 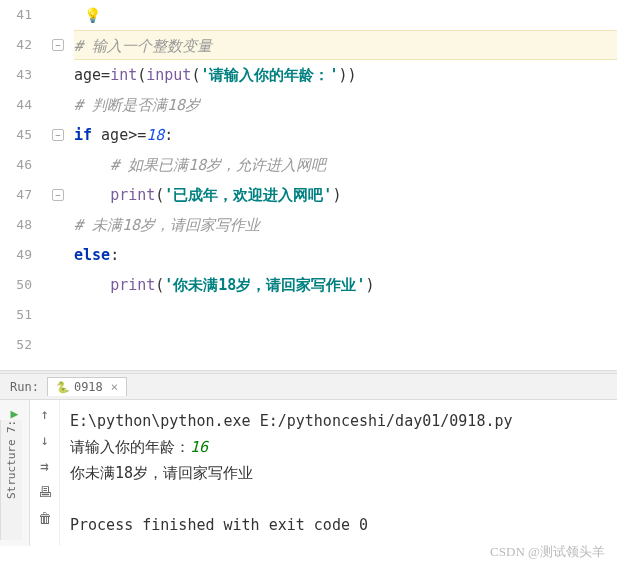 I want to click on line-number: 46, so click(x=16, y=165).